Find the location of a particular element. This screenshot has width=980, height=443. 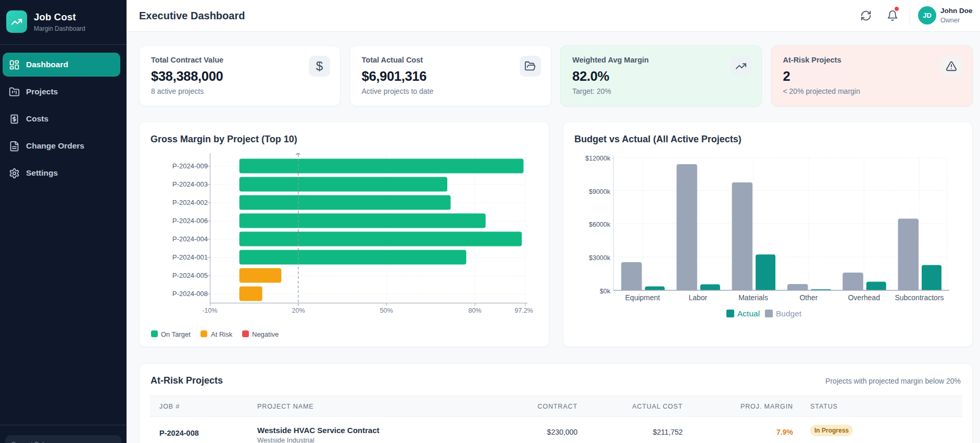

svg-text: $12000k is located at coordinates (598, 158).